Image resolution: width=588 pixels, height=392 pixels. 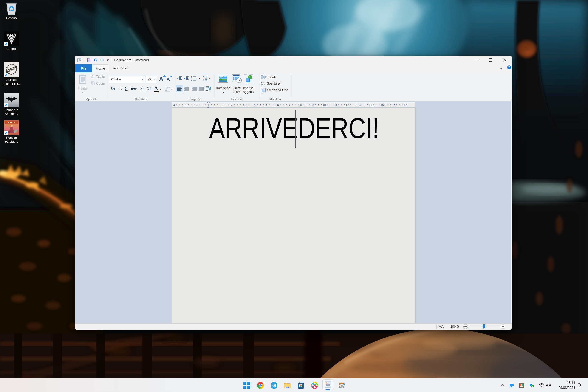 What do you see at coordinates (370, 105) in the screenshot?
I see `svg-text: 14` at bounding box center [370, 105].